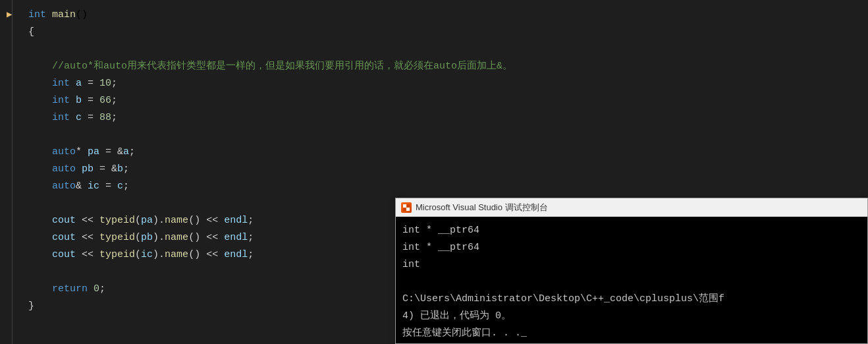 This screenshot has width=868, height=344. What do you see at coordinates (51, 15) in the screenshot?
I see `line-content: int main()` at bounding box center [51, 15].